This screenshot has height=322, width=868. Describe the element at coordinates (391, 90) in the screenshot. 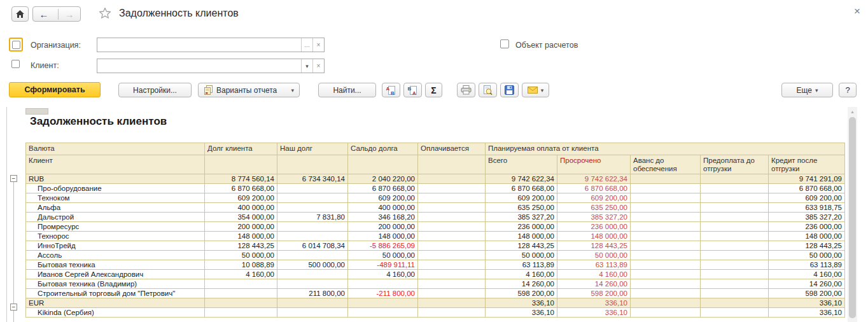

I see `expand-groupings-button: A B` at that location.